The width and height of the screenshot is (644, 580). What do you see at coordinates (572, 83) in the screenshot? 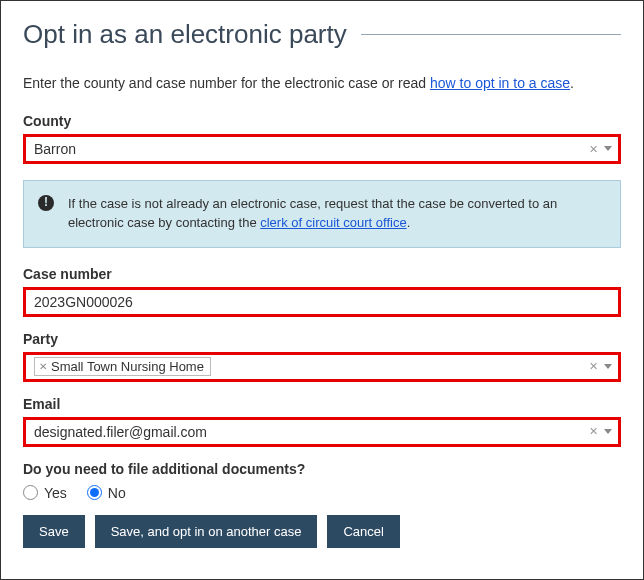
I see `intro-suffix: .` at bounding box center [572, 83].